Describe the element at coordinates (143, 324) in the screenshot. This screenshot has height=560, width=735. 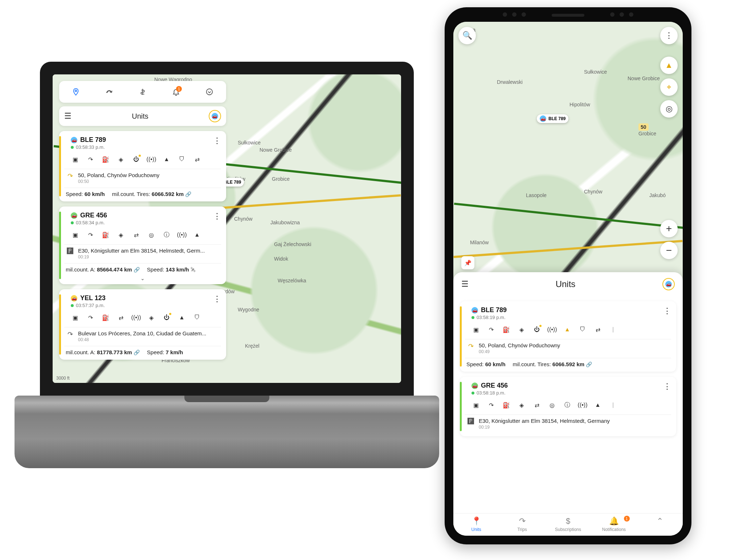
I see `unit-card-yel123: 🚗 YEL 123 03:57:37 p.m. ⋮ ▣ ↷` at that location.